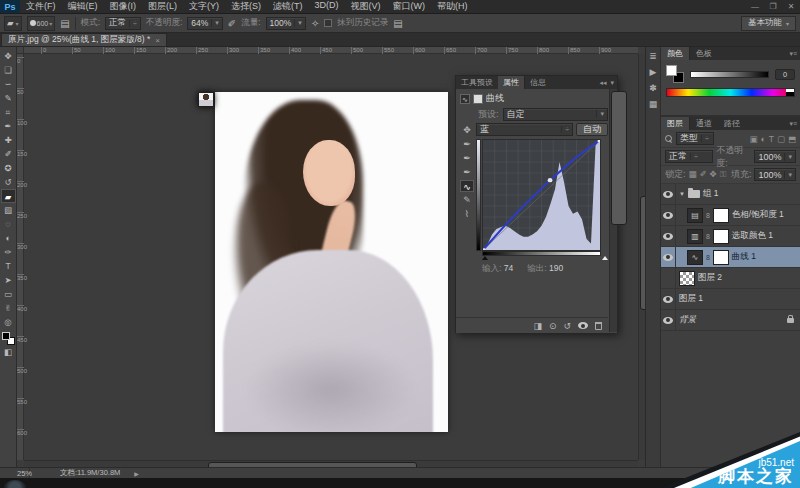 The image size is (800, 488). I want to click on status-options-arrow-icon: ▶, so click(136, 474).